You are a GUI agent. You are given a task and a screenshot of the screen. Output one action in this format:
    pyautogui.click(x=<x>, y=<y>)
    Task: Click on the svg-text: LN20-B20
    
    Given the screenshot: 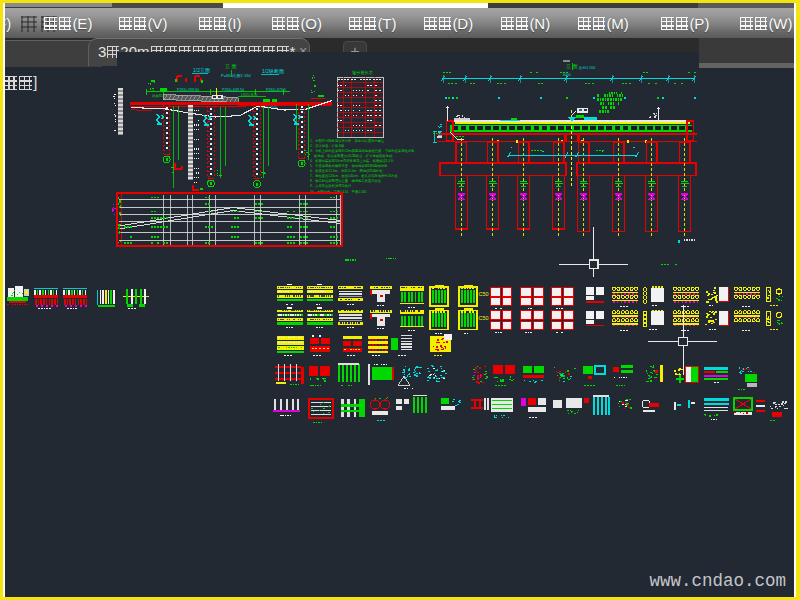 What is the action you would take?
    pyautogui.click(x=249, y=95)
    